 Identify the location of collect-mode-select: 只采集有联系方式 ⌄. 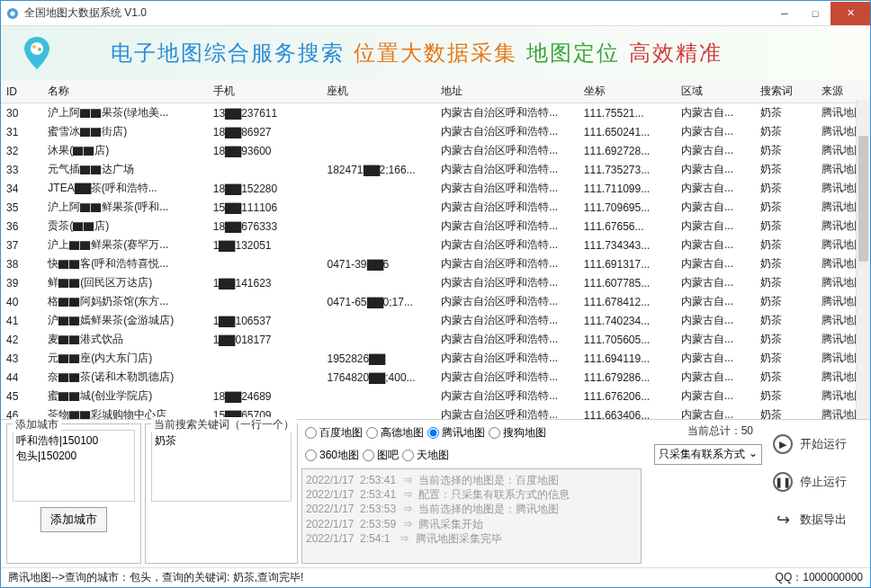
(708, 455).